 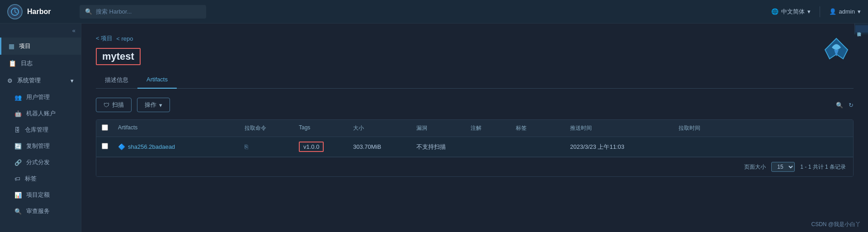 What do you see at coordinates (597, 147) in the screenshot?
I see `push-time-value: 2023/3/23 上午11:03` at bounding box center [597, 147].